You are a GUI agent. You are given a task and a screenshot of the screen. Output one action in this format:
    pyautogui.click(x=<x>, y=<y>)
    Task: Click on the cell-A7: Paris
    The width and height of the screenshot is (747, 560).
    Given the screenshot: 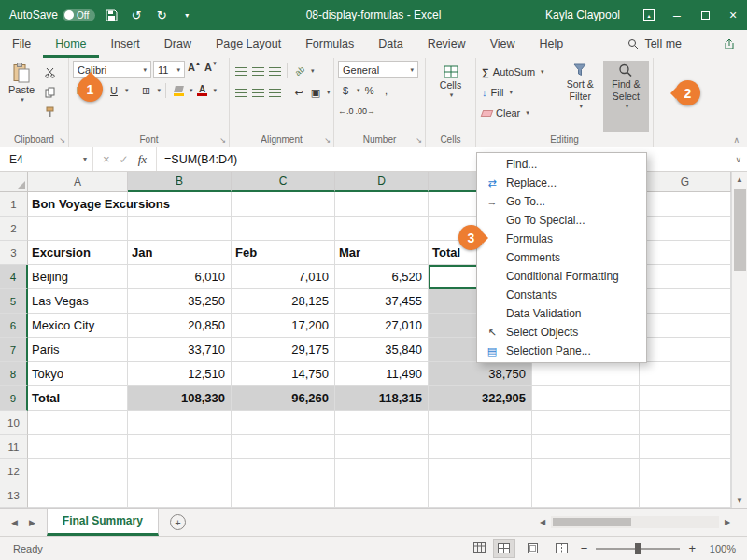 What is the action you would take?
    pyautogui.click(x=78, y=350)
    